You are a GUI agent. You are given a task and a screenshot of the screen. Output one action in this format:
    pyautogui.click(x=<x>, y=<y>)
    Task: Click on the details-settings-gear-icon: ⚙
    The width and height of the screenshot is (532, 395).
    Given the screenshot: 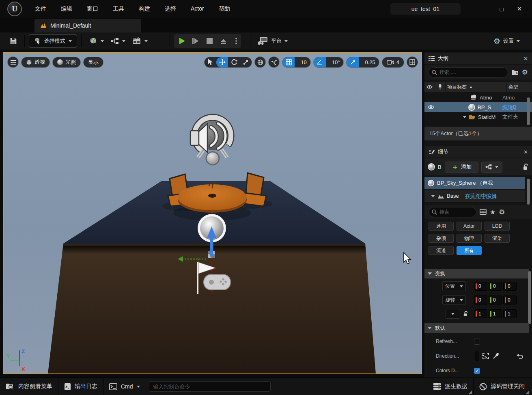 What is the action you would take?
    pyautogui.click(x=502, y=212)
    